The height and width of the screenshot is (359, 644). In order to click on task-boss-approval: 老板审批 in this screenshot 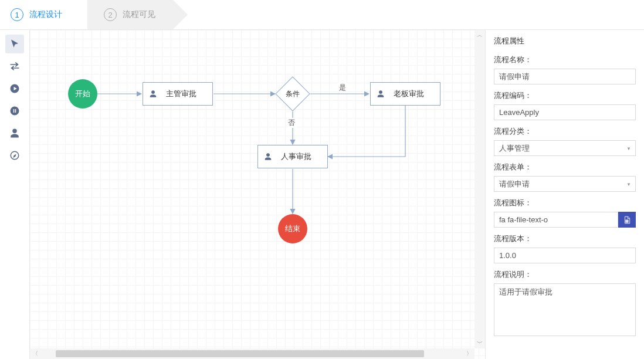, I will do `click(405, 94)`.